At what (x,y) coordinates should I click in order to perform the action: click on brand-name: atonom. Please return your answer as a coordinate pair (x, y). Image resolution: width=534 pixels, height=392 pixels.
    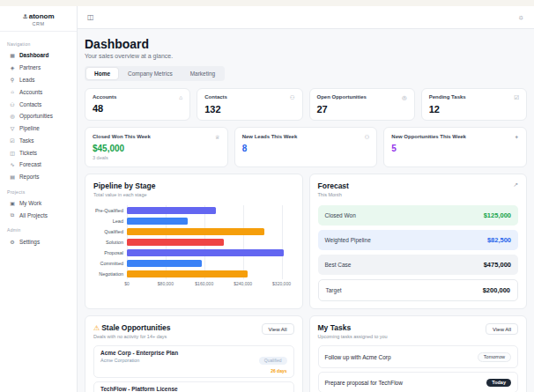
    Looking at the image, I should click on (42, 16).